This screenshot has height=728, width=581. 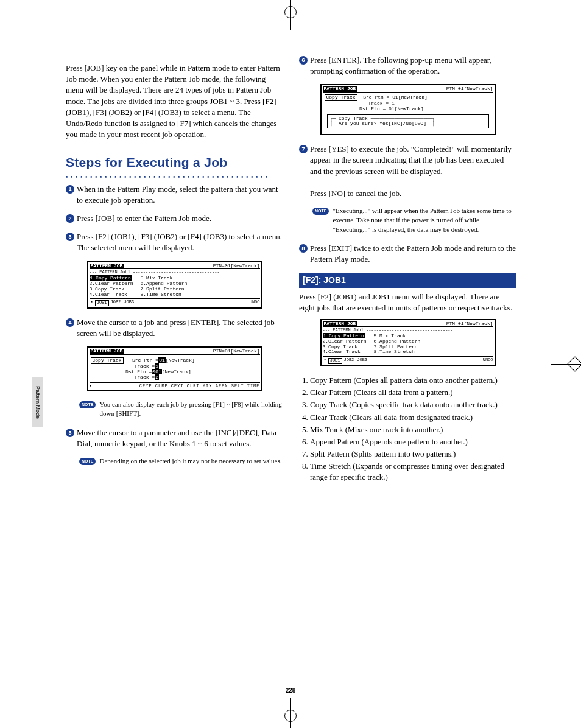 What do you see at coordinates (180, 328) in the screenshot?
I see `step-text: Move the cursor to a job and press [ENTE…` at bounding box center [180, 328].